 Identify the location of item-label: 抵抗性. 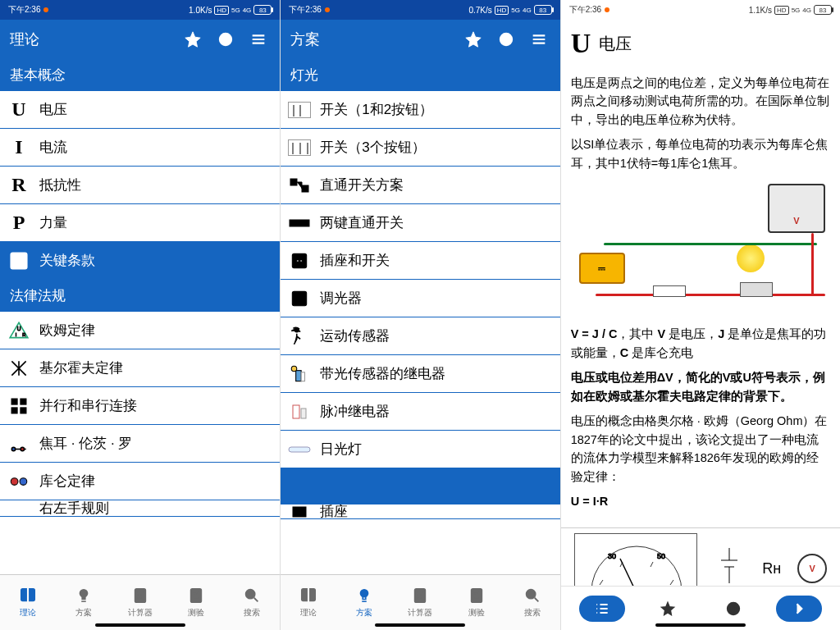
(156, 185).